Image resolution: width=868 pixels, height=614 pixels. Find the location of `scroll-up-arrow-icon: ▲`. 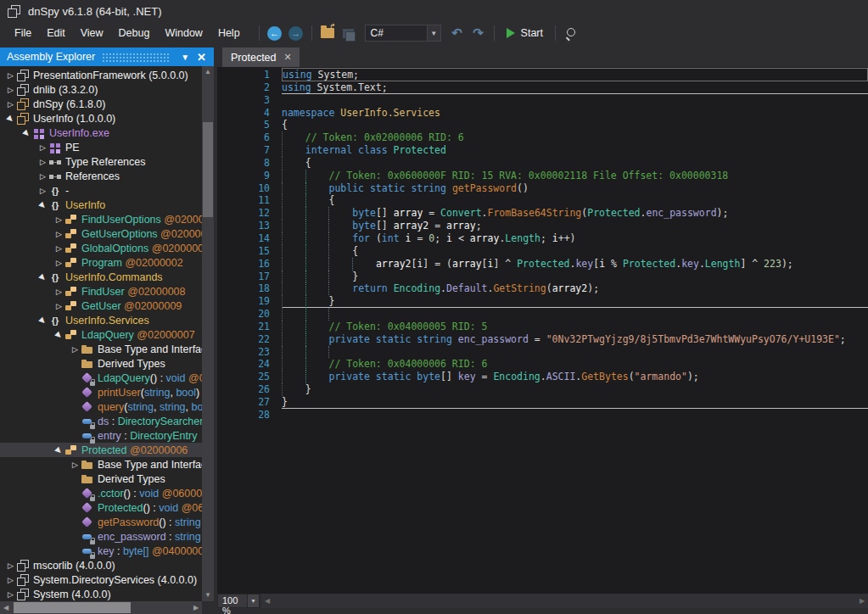

scroll-up-arrow-icon: ▲ is located at coordinates (208, 72).